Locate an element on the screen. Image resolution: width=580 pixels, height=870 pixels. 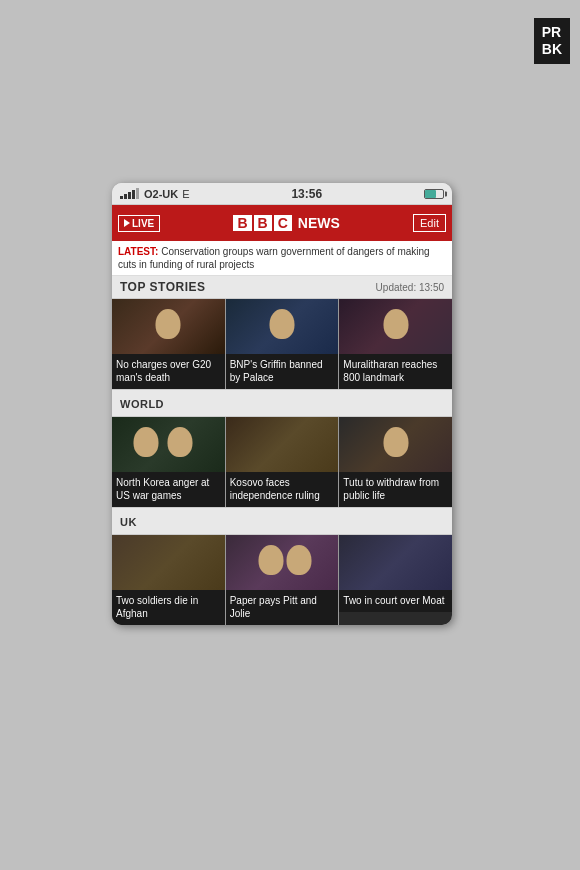
battery-fill is located at coordinates (430, 194).